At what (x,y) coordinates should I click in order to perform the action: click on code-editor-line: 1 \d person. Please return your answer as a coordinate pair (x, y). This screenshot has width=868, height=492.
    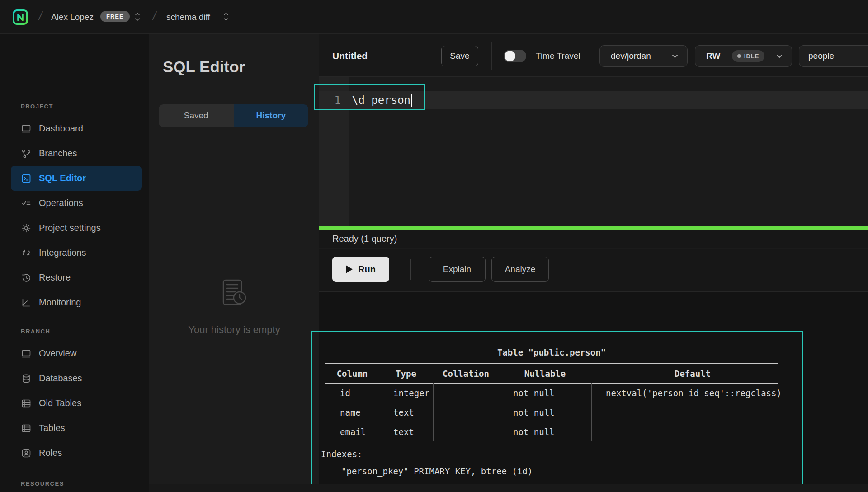
    Looking at the image, I should click on (594, 100).